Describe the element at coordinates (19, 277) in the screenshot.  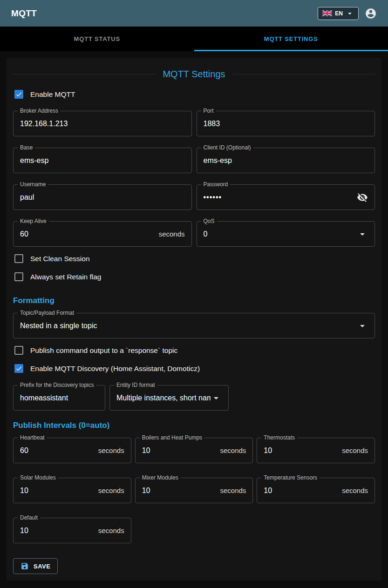
I see `retain-flag-checkbox` at that location.